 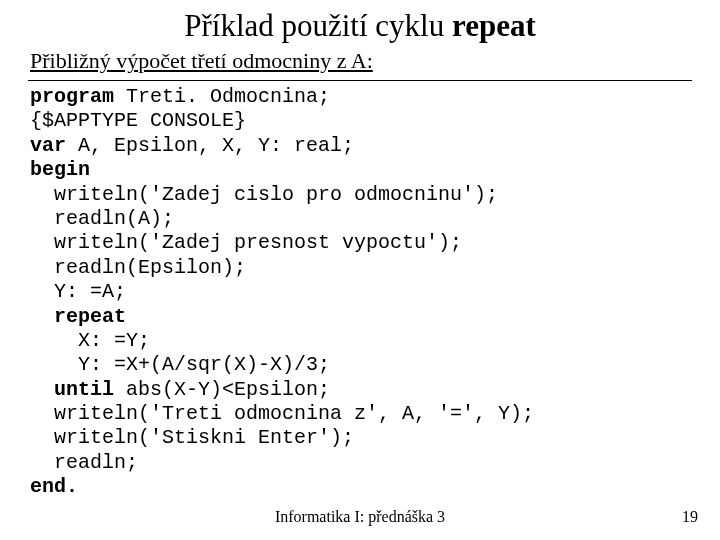 What do you see at coordinates (192, 438) in the screenshot?
I see `code-line: writeln('Stiskni Enter');` at bounding box center [192, 438].